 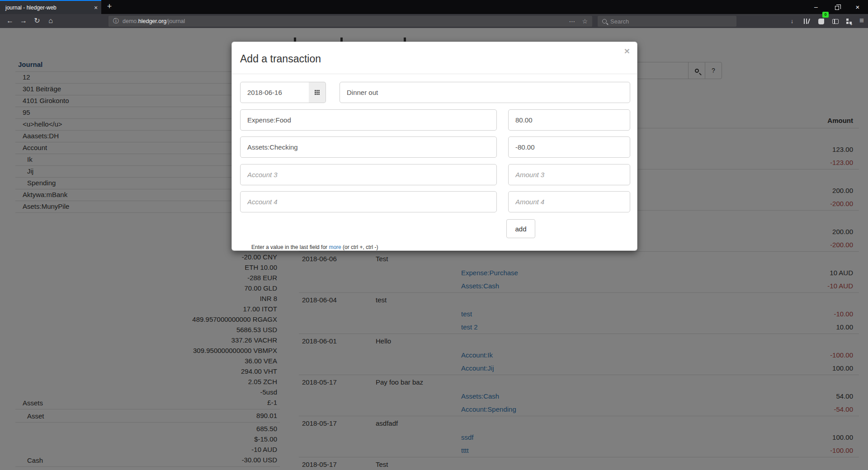 I want to click on forward-button: →, so click(x=24, y=21).